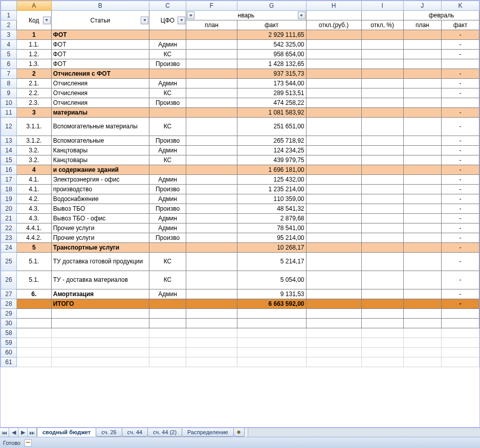 The width and height of the screenshot is (480, 448). Describe the element at coordinates (460, 45) in the screenshot. I see `cell-K-4: -` at that location.